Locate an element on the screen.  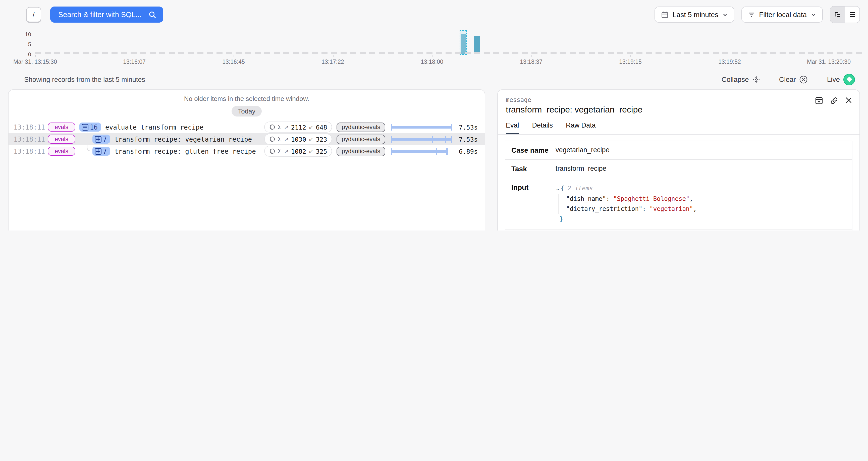
status-bar-actions: Collapse Clear Live is located at coordinates (788, 80).